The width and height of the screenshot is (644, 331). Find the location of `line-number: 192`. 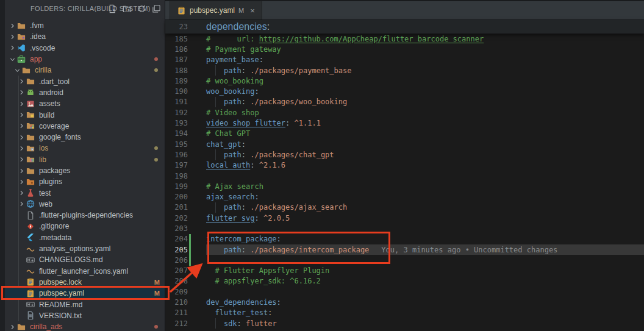

line-number: 192 is located at coordinates (177, 113).